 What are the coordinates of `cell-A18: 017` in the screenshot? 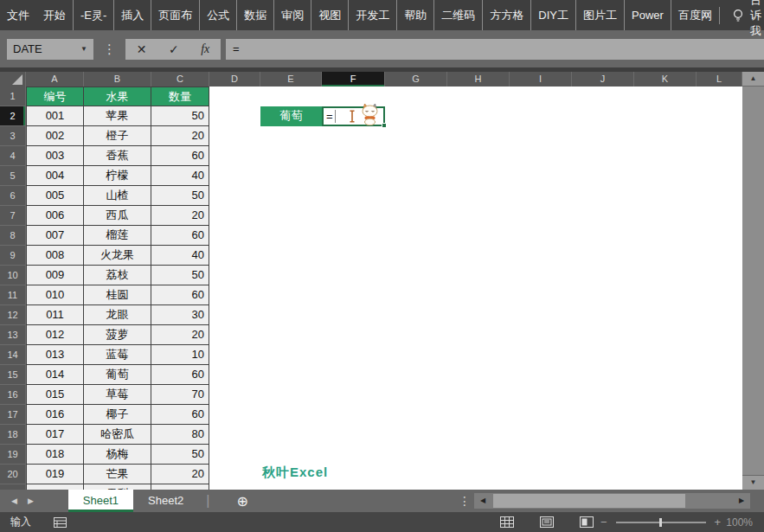 It's located at (55, 434).